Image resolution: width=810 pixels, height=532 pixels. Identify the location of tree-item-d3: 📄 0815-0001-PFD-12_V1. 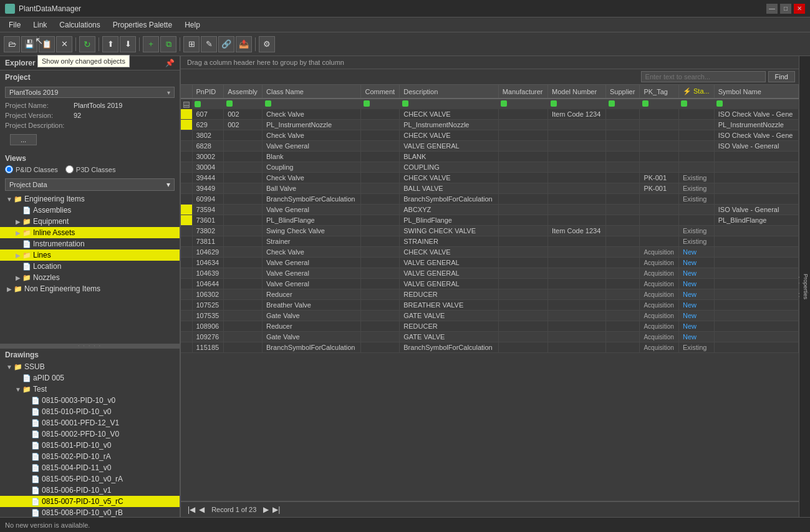
(90, 423).